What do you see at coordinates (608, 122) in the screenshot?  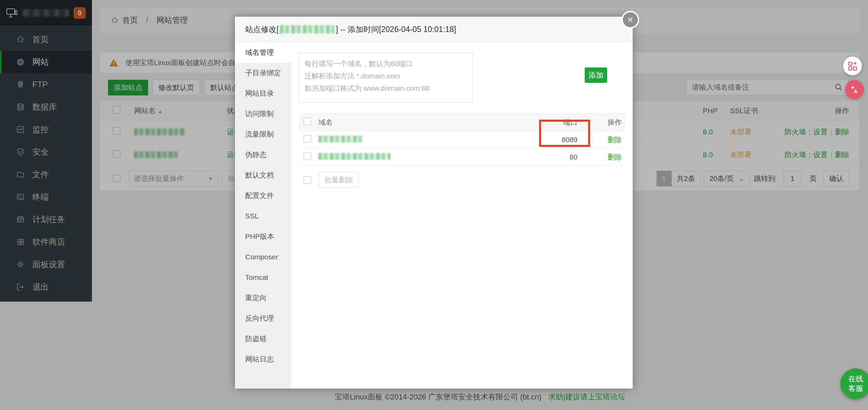 I see `col-action: 操作` at bounding box center [608, 122].